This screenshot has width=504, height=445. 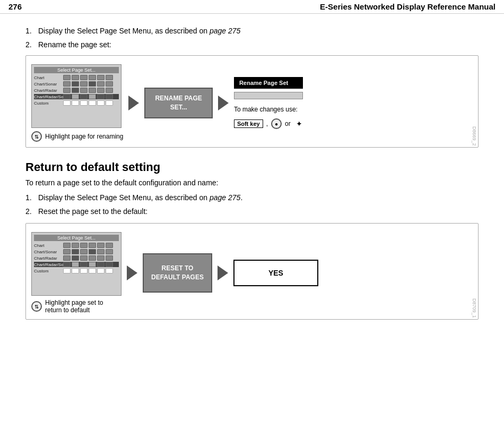 What do you see at coordinates (76, 70) in the screenshot?
I see `mini-screen-title-1: Select Page Set...` at bounding box center [76, 70].